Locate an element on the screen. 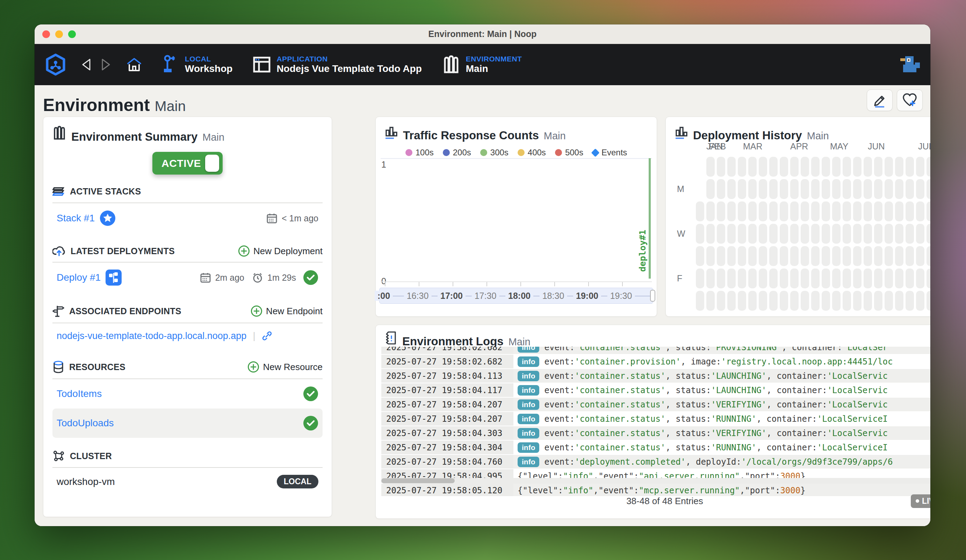 The height and width of the screenshot is (560, 966). environment-summary-icon is located at coordinates (59, 133).